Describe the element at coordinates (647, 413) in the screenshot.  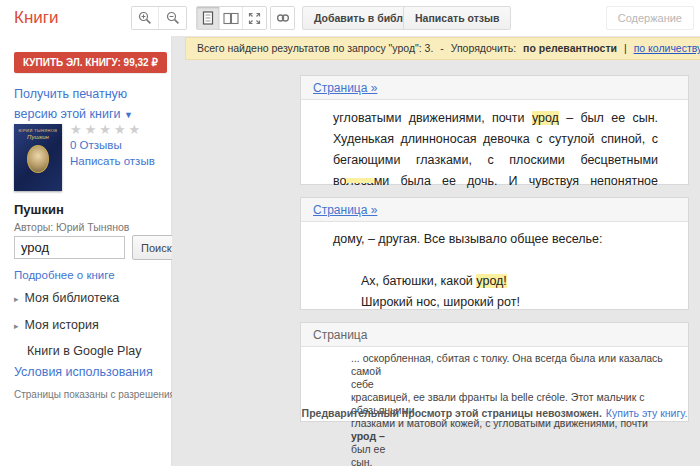
I see `buy-this-book-link: Купить эту книгу.` at that location.